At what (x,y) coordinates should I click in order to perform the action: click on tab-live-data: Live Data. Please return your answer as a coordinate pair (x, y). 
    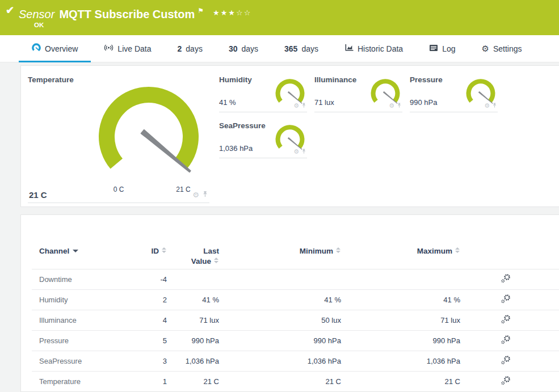
    Looking at the image, I should click on (127, 49).